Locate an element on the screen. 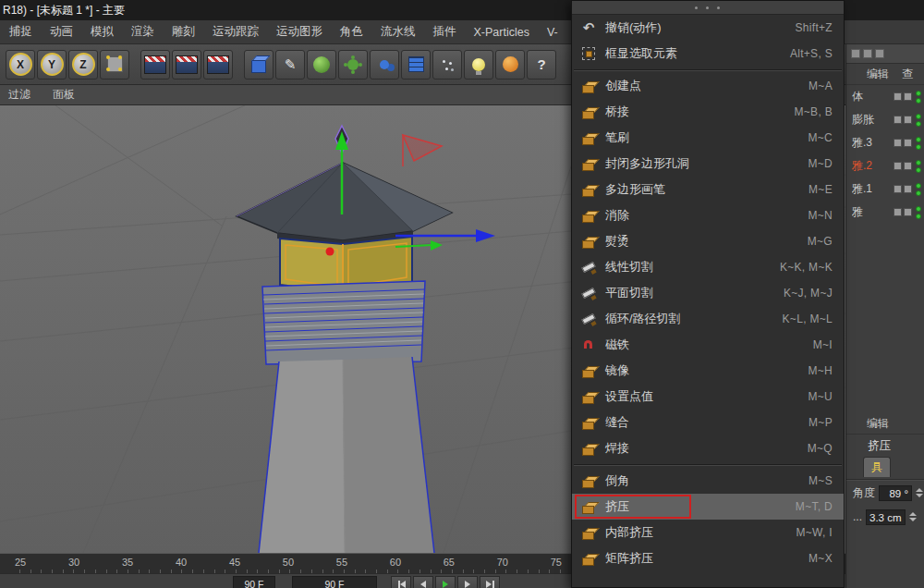  current-frame-field: 90 F is located at coordinates (254, 582).